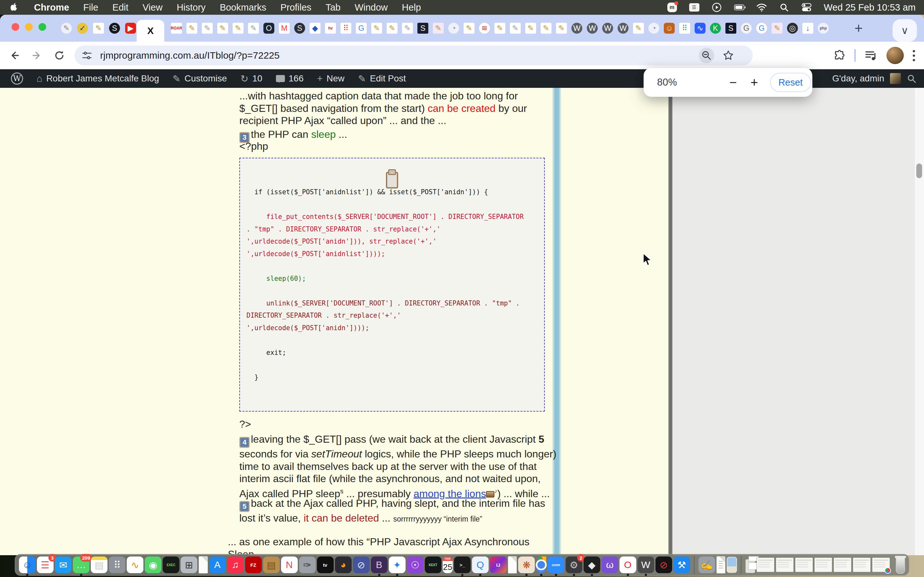  Describe the element at coordinates (423, 28) in the screenshot. I see `navy-s-tab: S` at that location.